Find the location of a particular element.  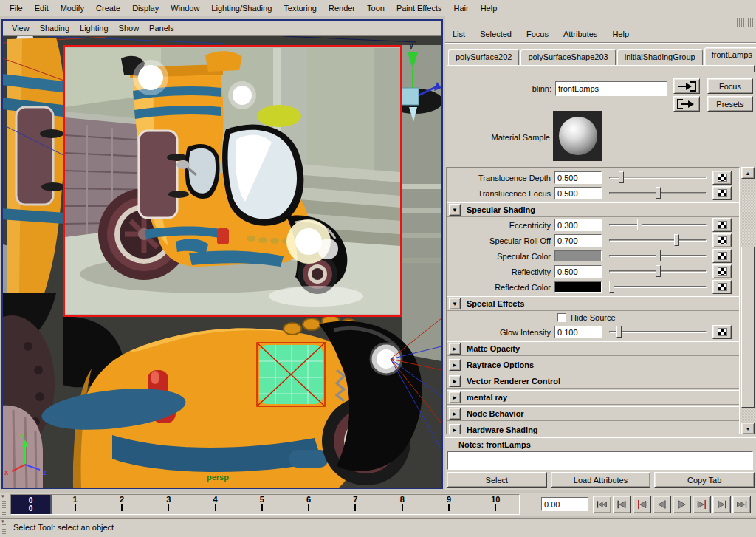

reflectivity-input is located at coordinates (578, 272).